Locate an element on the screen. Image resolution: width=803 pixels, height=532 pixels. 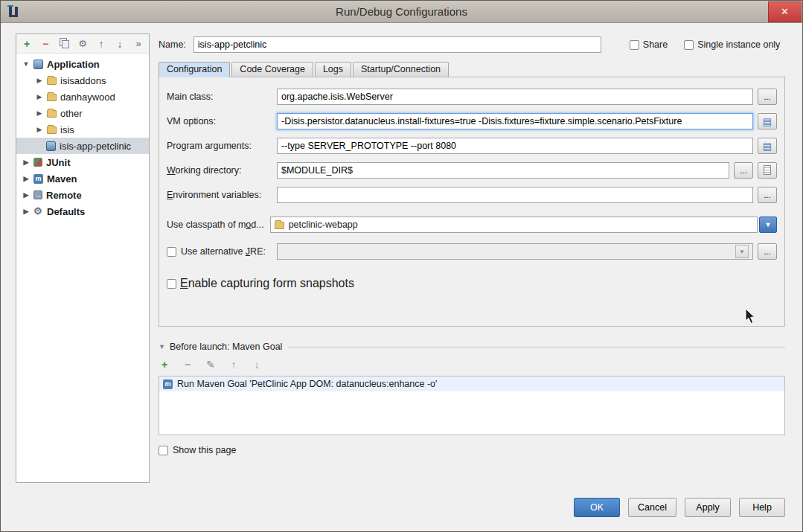
tree-item-remote: ▶ ↔ Remote is located at coordinates (83, 195).